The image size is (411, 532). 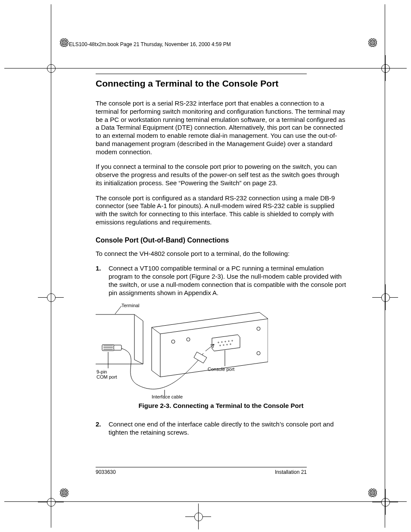 I want to click on step-text: Connect one end of the interface cable d…, so click(x=221, y=428).